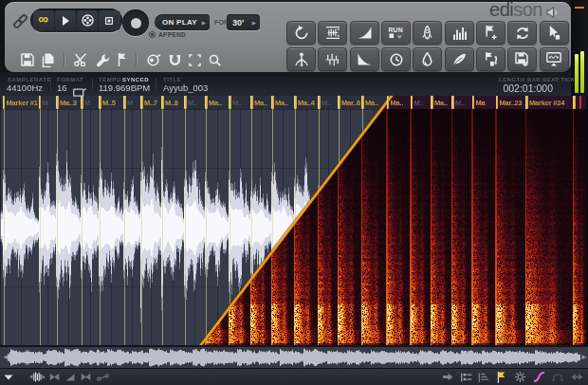  What do you see at coordinates (28, 60) in the screenshot?
I see `save-button` at bounding box center [28, 60].